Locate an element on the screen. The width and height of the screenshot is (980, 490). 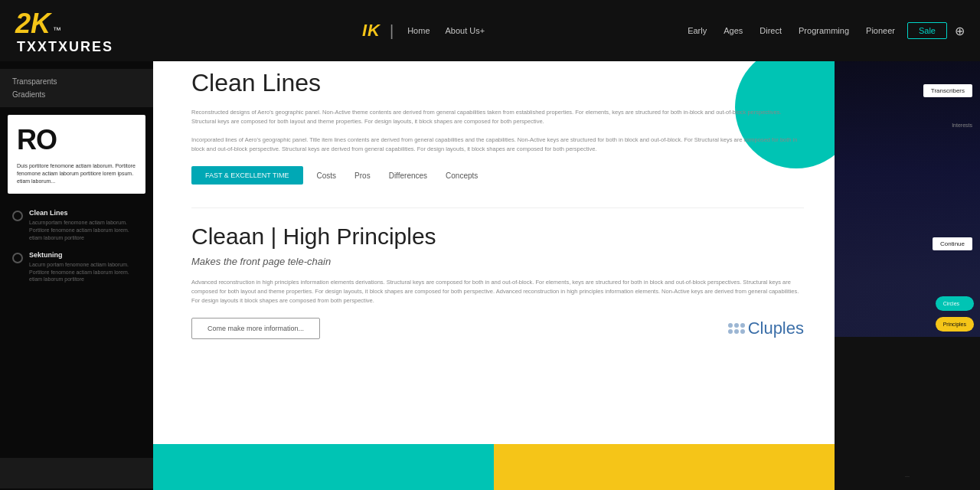
sidebar-card: RO Duis portitore fenomone actiam laboru… is located at coordinates (77, 155).